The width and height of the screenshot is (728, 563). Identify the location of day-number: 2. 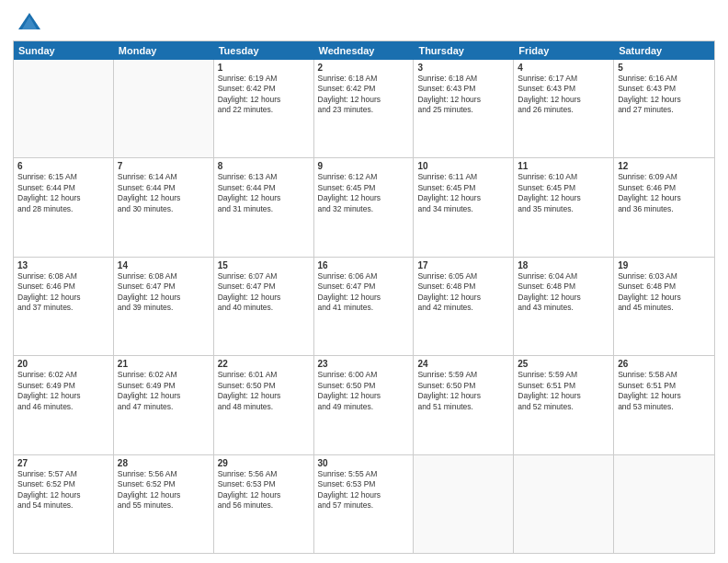
(364, 68).